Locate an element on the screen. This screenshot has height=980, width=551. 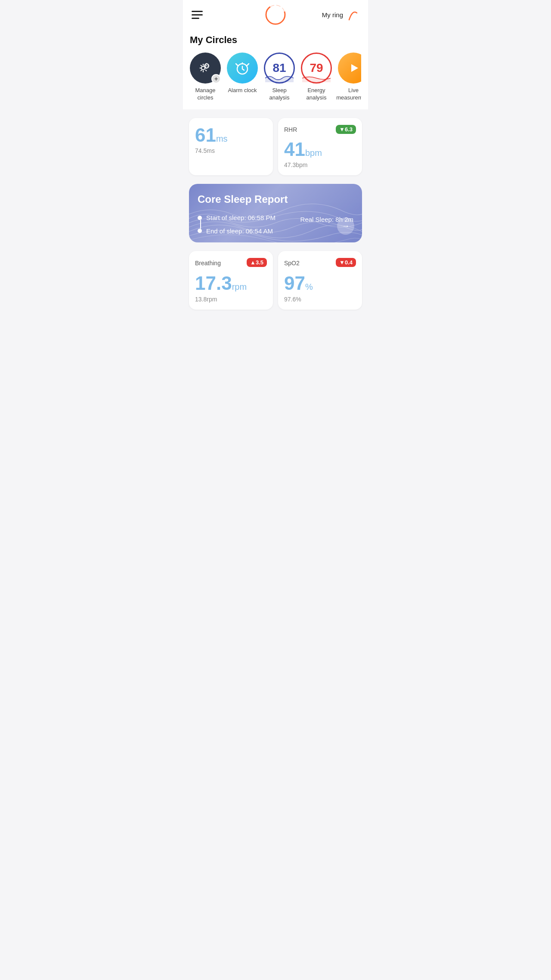
energy-icon-bg: 79 is located at coordinates (316, 68).